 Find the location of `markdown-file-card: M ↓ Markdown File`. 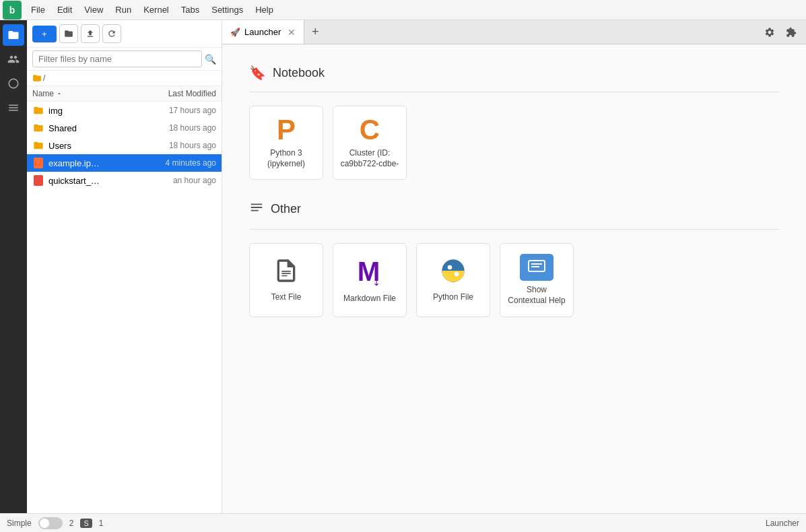

markdown-file-card: M ↓ Markdown File is located at coordinates (370, 280).